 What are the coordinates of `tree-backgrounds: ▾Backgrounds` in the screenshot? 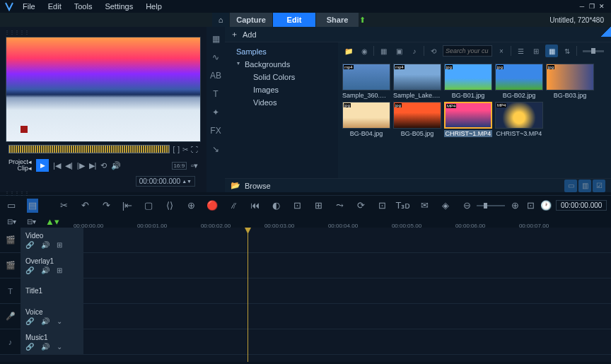 It's located at (281, 64).